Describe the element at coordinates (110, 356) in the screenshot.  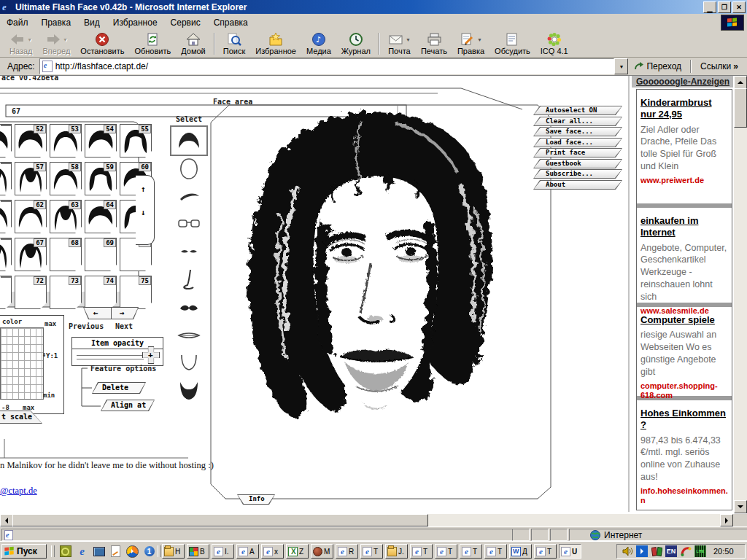
I see `opacity-slider` at that location.